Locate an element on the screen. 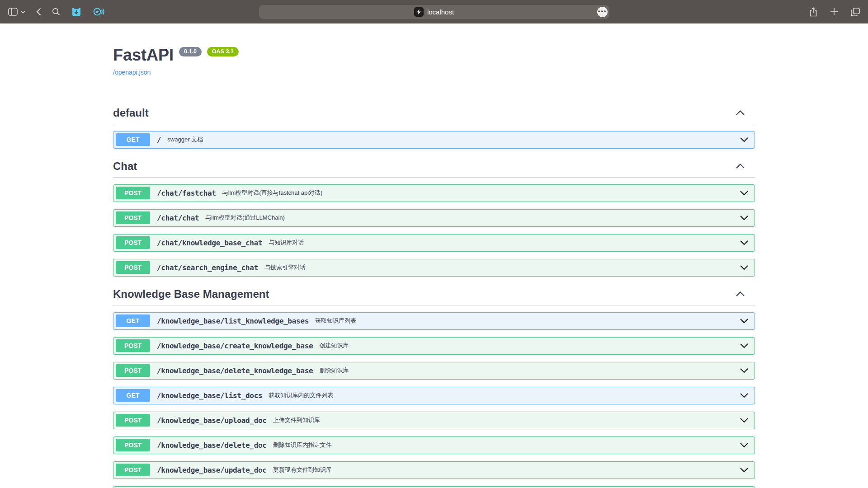  endpoint-row: POST /knowledge_base/upload_doc 上传文件到知识库 is located at coordinates (434, 420).